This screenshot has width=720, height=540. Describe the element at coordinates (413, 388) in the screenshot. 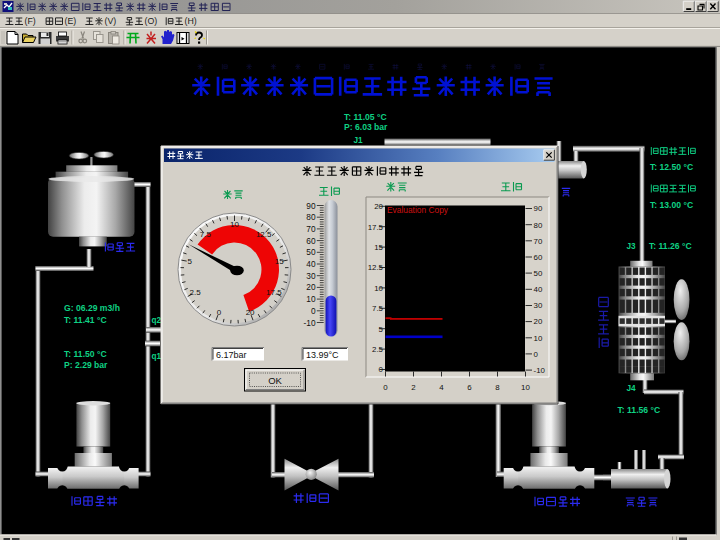

I see `svg-text: 2` at that location.